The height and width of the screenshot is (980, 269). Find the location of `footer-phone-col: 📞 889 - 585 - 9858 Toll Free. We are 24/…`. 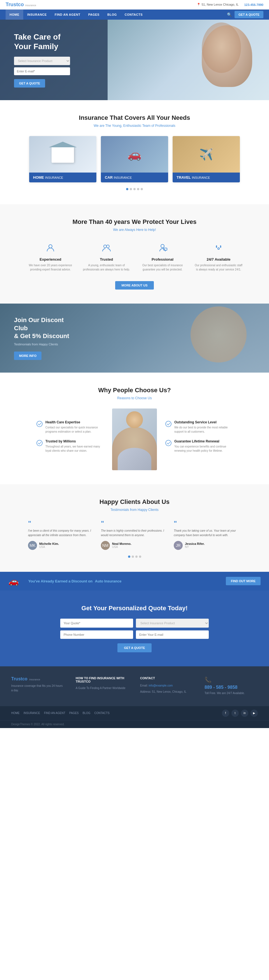

footer-phone-col: 📞 889 - 585 - 9858 Toll Free. We are 24/… is located at coordinates (231, 686).